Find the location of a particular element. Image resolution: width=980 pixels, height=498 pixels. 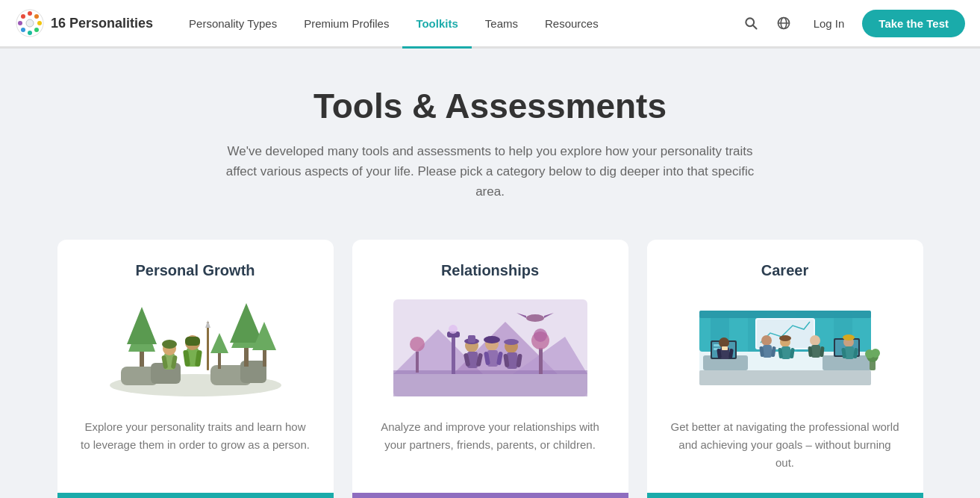

nav-links: Personality Types Premium Profiles Toolk… is located at coordinates (457, 23).